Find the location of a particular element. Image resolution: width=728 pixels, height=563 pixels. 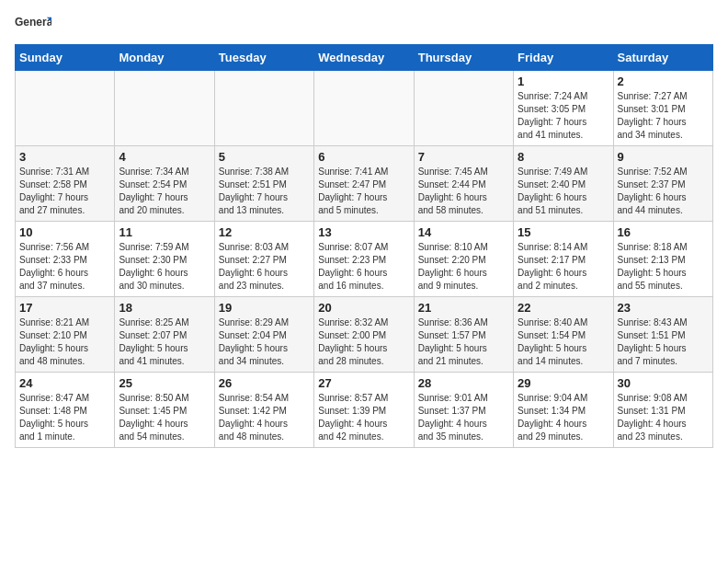

calendar-cell: 5Sunrise: 7:38 AM Sunset: 2:51 PM Daylig… is located at coordinates (264, 184).